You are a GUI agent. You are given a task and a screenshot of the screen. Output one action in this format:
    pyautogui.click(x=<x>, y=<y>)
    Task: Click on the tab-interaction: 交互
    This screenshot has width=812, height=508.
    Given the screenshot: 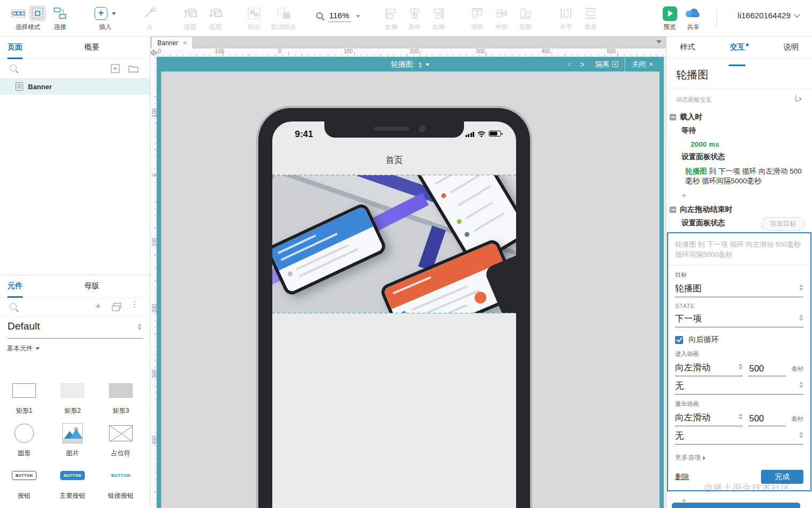 What is the action you would take?
    pyautogui.click(x=739, y=51)
    